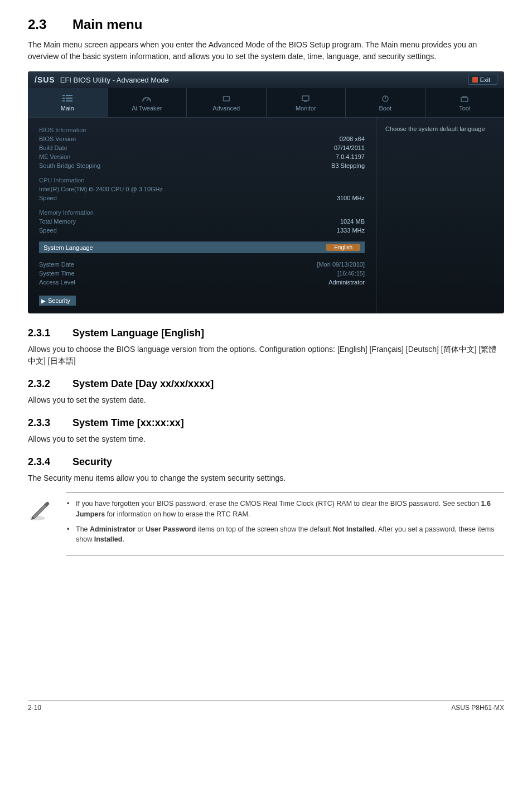 This screenshot has width=532, height=802. Describe the element at coordinates (266, 400) in the screenshot. I see `sub-text-2: Allows you to set the system date.` at that location.